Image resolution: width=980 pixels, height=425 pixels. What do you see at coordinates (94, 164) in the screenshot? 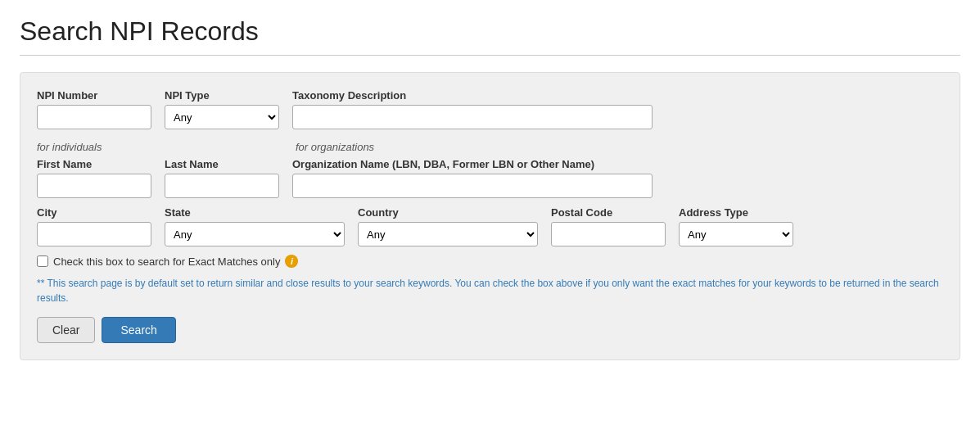
I see `first-name-label: First Name` at bounding box center [94, 164].